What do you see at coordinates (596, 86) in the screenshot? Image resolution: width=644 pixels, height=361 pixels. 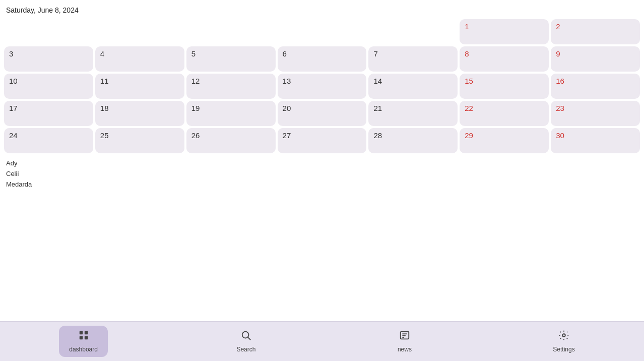 I see `calendar-cell: 16` at bounding box center [596, 86].